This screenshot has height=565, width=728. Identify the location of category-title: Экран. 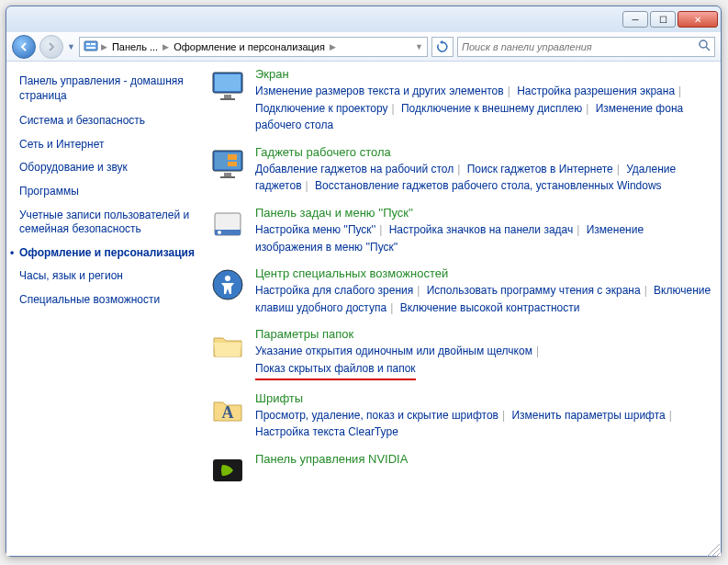
(485, 73).